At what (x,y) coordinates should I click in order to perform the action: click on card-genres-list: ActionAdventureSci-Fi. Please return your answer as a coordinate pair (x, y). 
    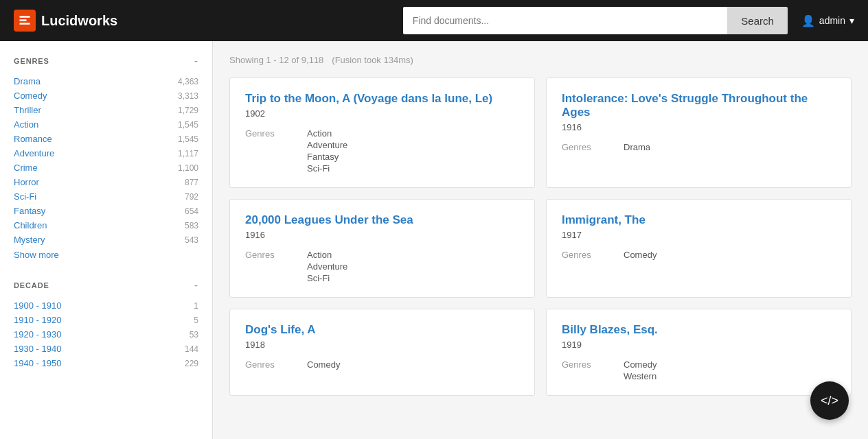
    Looking at the image, I should click on (327, 266).